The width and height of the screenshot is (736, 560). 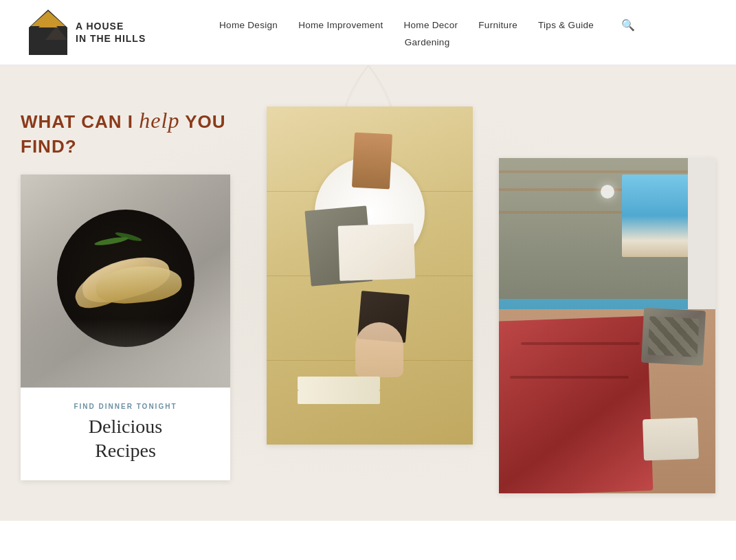 What do you see at coordinates (566, 25) in the screenshot?
I see `nav-tips-guide: Tips & Guide` at bounding box center [566, 25].